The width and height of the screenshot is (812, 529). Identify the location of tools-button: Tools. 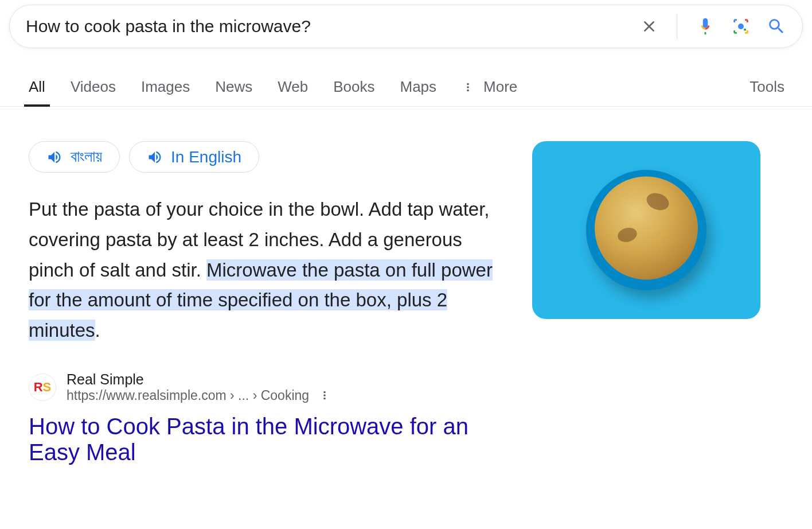
(767, 92).